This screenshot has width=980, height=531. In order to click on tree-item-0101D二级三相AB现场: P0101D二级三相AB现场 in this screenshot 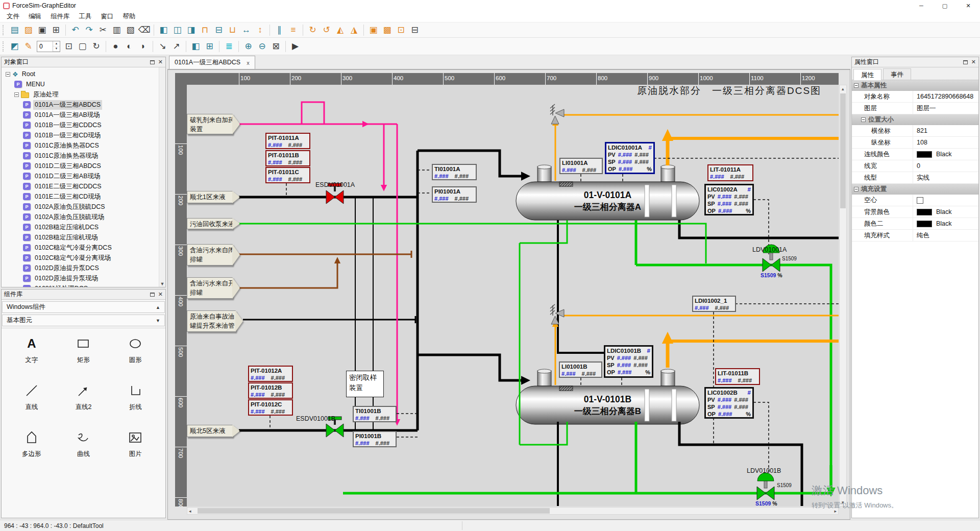, I will do `click(84, 176)`.